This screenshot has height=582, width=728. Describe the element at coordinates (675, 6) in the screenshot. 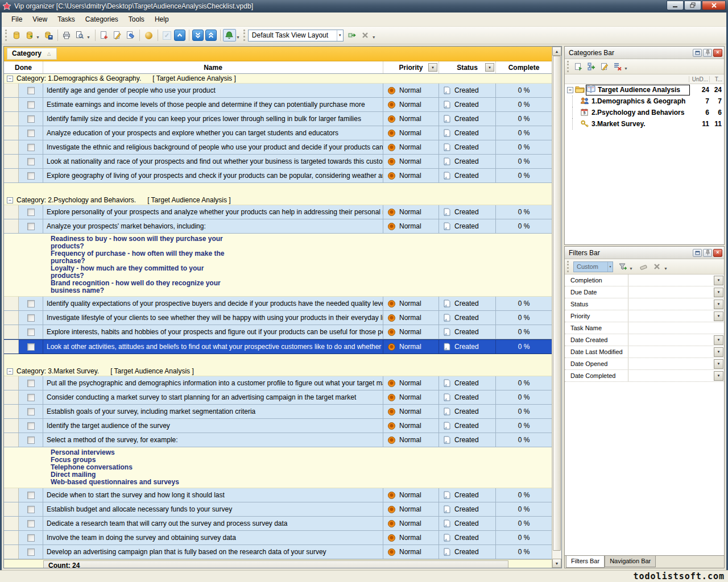

I see `minimize-button` at that location.